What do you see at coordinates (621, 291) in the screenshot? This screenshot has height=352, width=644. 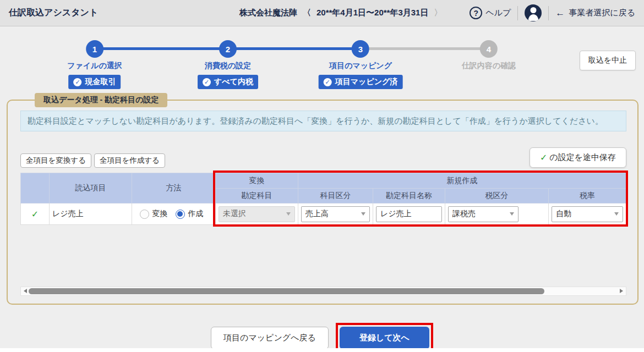 I see `scroll-right-arrow-icon` at bounding box center [621, 291].